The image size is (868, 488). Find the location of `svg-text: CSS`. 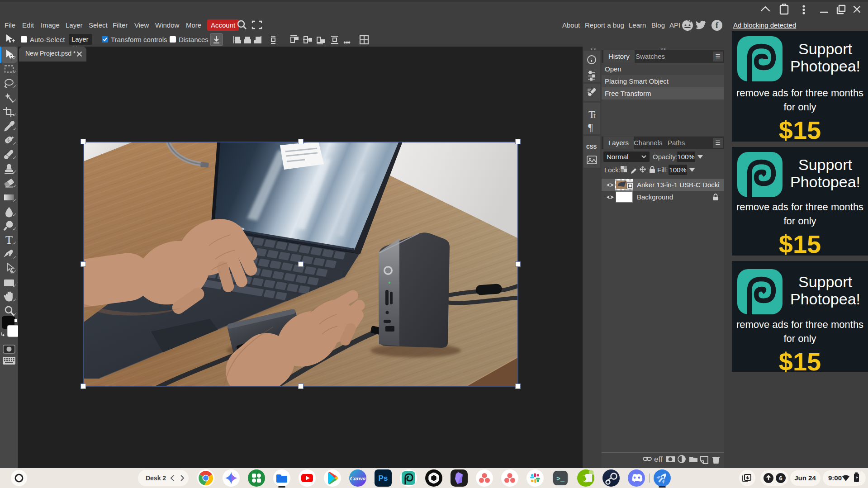

svg-text: CSS is located at coordinates (592, 147).